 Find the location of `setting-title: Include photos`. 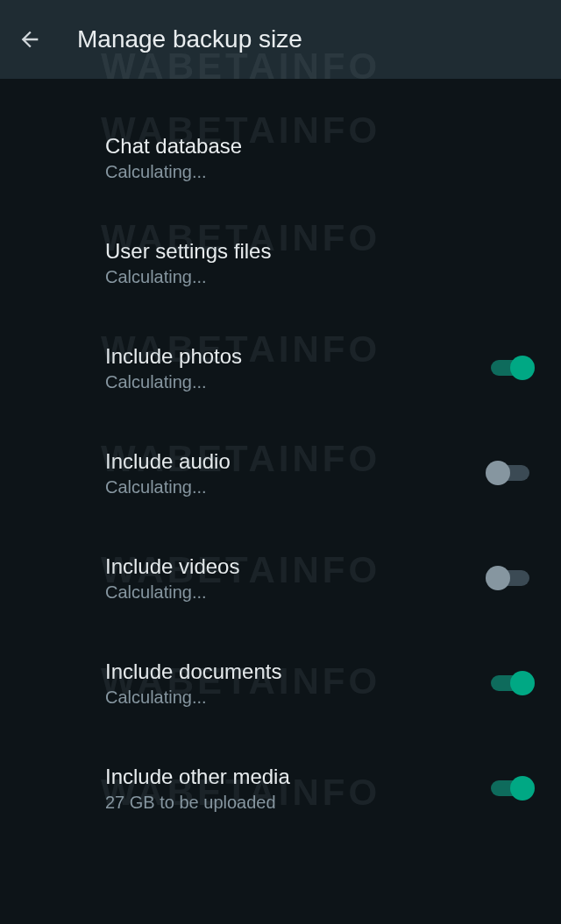

setting-title: Include photos is located at coordinates (287, 356).